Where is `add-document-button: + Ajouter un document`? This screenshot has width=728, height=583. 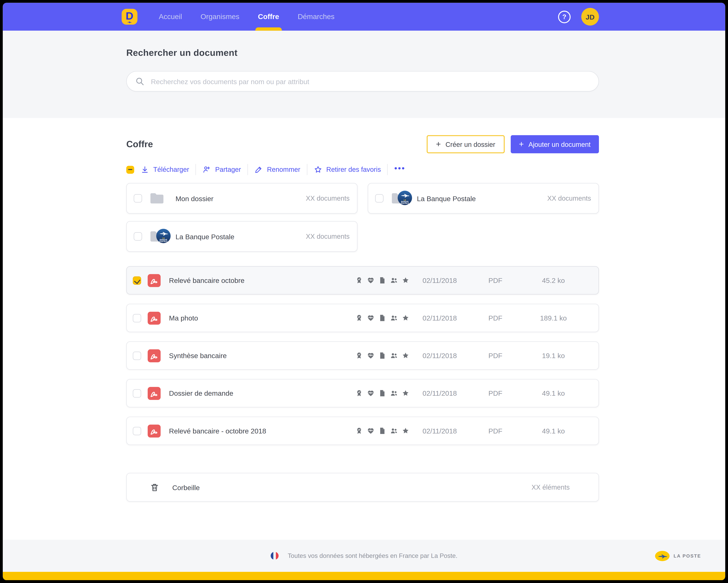 add-document-button: + Ajouter un document is located at coordinates (555, 144).